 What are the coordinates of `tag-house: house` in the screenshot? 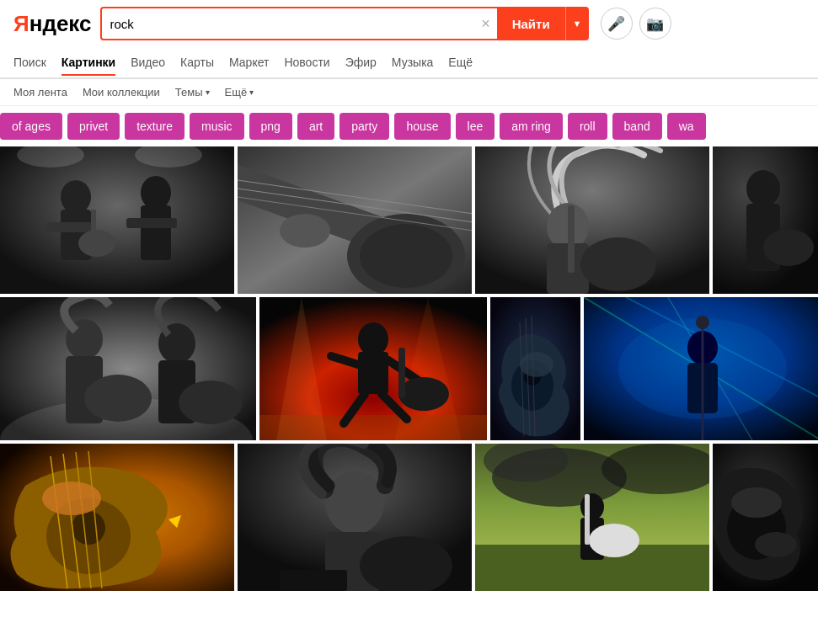 It's located at (422, 126).